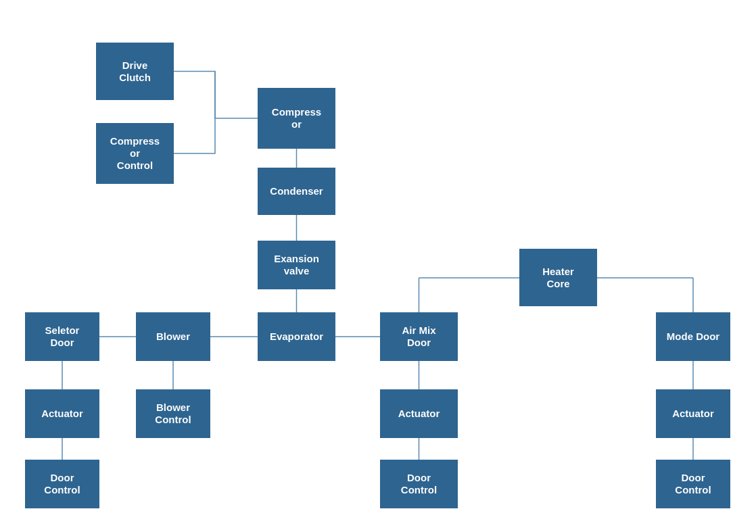  What do you see at coordinates (419, 414) in the screenshot?
I see `actuator-airmix: Actuator` at bounding box center [419, 414].